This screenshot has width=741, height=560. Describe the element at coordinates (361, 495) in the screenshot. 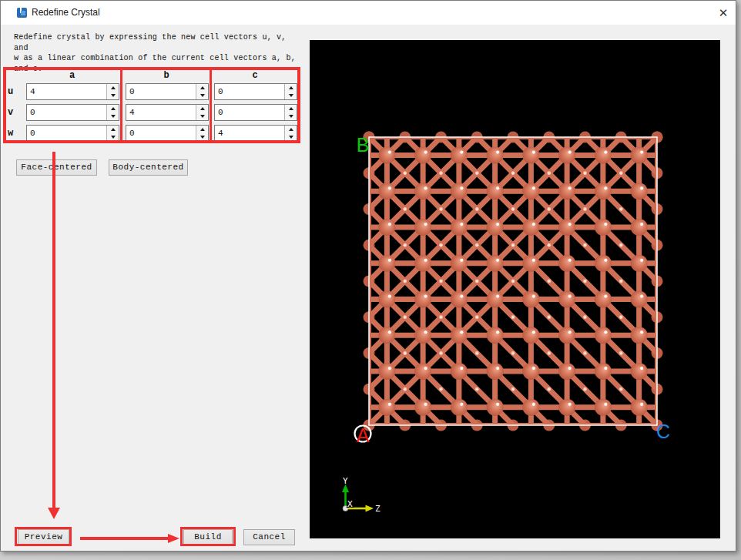

I see `axis-triad: Y X Z` at that location.